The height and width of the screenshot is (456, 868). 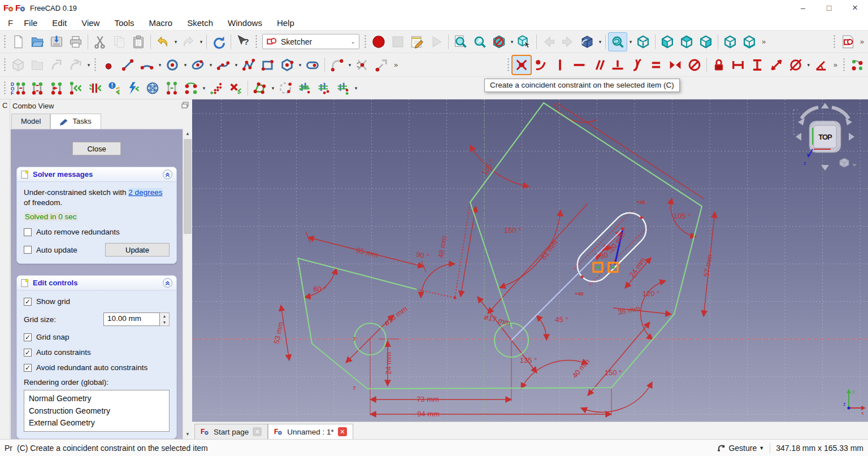 What do you see at coordinates (675, 65) in the screenshot?
I see `constraint-symmetric-button` at bounding box center [675, 65].